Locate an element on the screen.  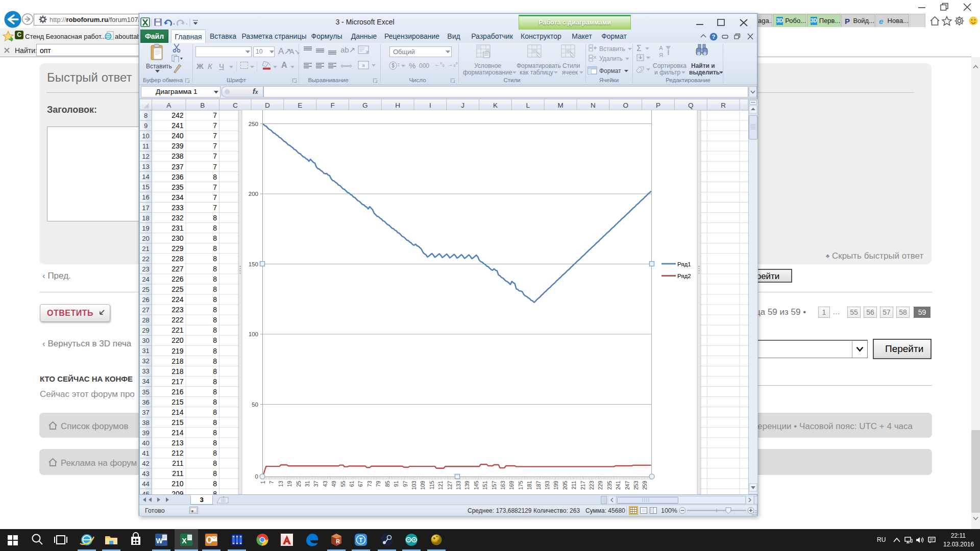
svg-text: 9 is located at coordinates (146, 126).